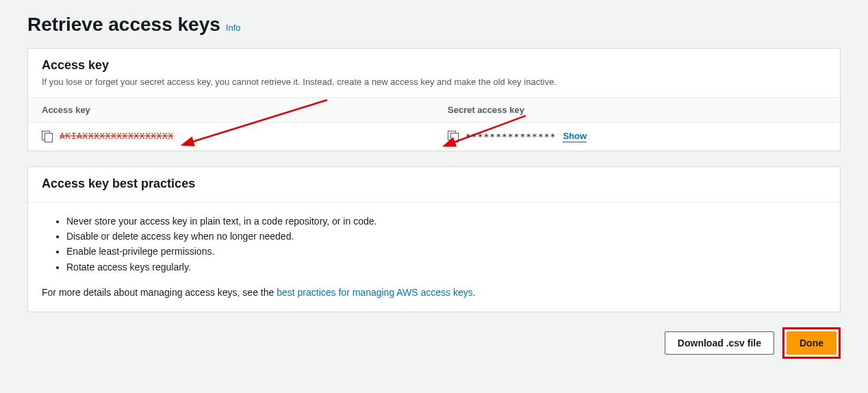 This screenshot has width=868, height=393. Describe the element at coordinates (434, 73) in the screenshot. I see `access-key-panel-header: Access key If you lose or forget your se…` at that location.